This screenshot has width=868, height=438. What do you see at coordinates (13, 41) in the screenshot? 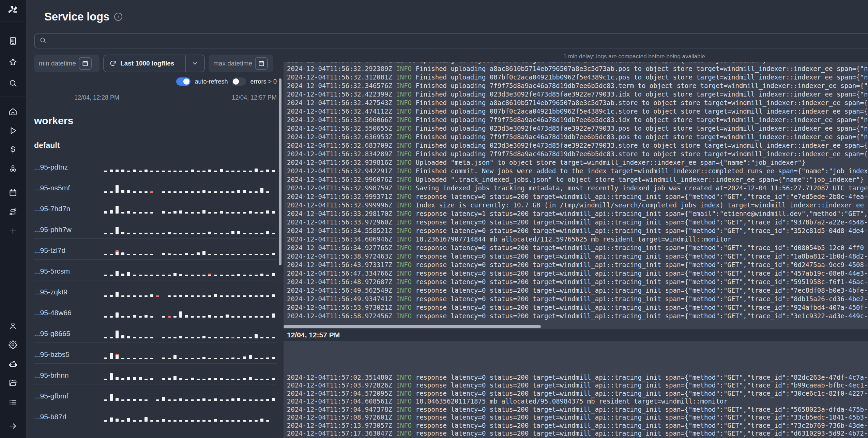
I see `workspace-building-icon` at bounding box center [13, 41].